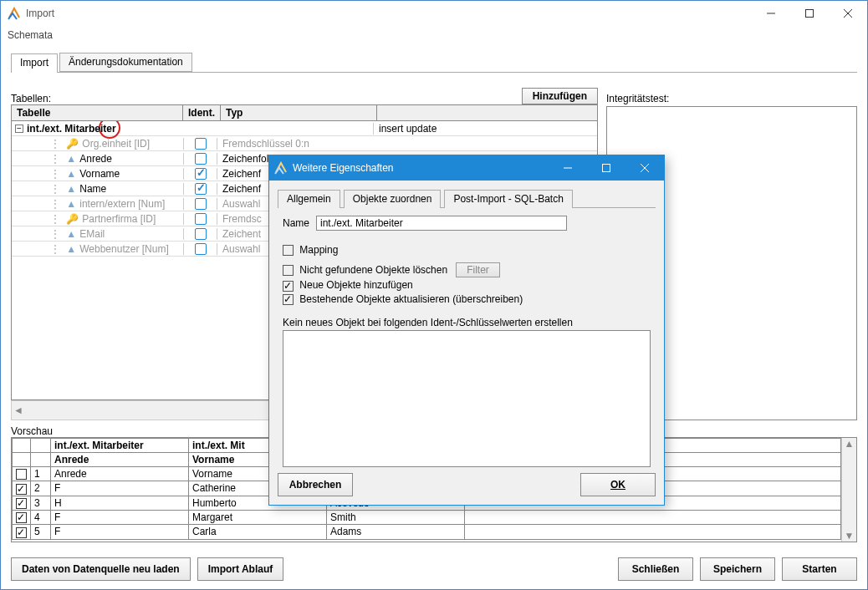  I want to click on cell-vorname: Margaret, so click(258, 516).